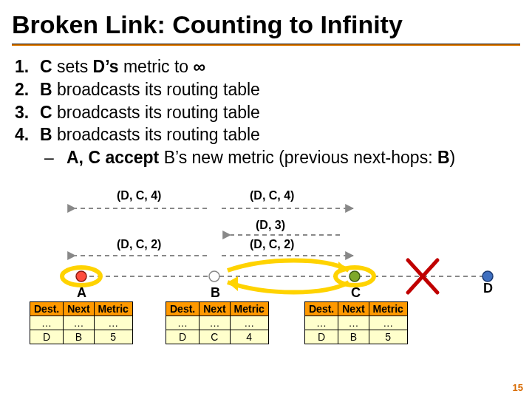 The width and height of the screenshot is (532, 399). What do you see at coordinates (322, 309) in the screenshot?
I see `table-C-h0: Dest.` at bounding box center [322, 309].